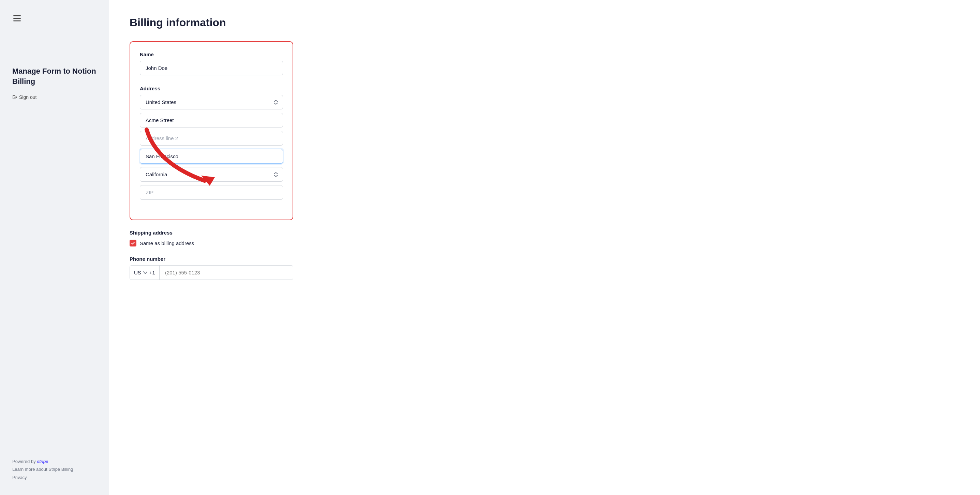 This screenshot has height=495, width=980. I want to click on phone-section: Phone number US +1, so click(212, 268).